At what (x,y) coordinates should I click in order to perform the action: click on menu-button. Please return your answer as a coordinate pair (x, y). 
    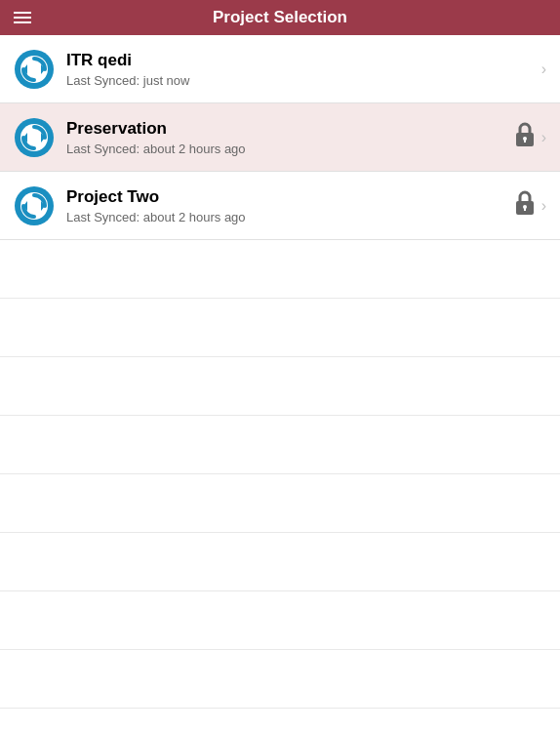
    Looking at the image, I should click on (22, 18).